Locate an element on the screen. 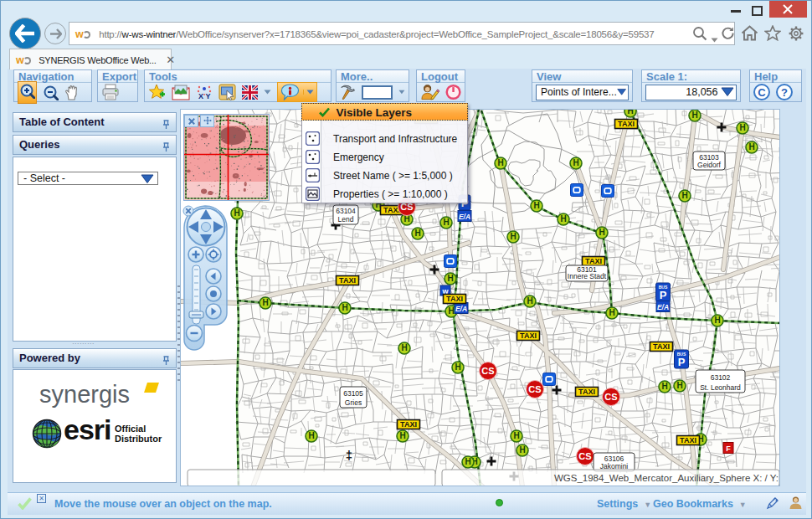 This screenshot has height=519, width=812. svg-text: St. Leonhard is located at coordinates (720, 388).